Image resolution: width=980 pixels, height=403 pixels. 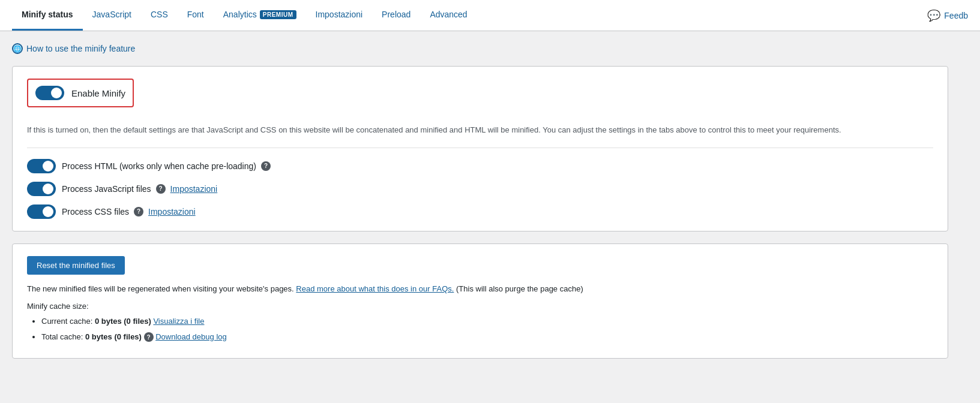 What do you see at coordinates (480, 329) in the screenshot?
I see `cache-list: Current cache: 0 bytes (0 files) Visuali…` at bounding box center [480, 329].